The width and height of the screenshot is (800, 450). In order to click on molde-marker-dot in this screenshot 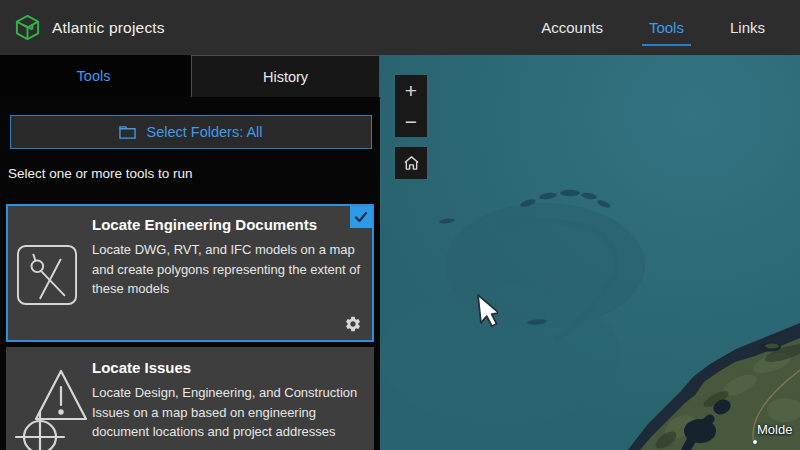, I will do `click(756, 442)`.